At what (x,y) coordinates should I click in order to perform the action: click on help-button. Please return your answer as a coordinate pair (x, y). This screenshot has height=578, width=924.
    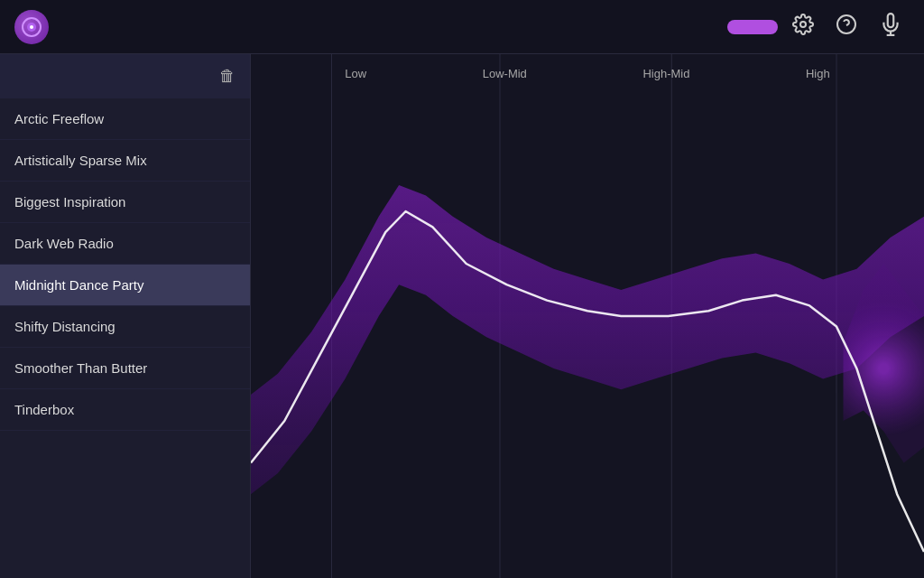
    Looking at the image, I should click on (846, 27).